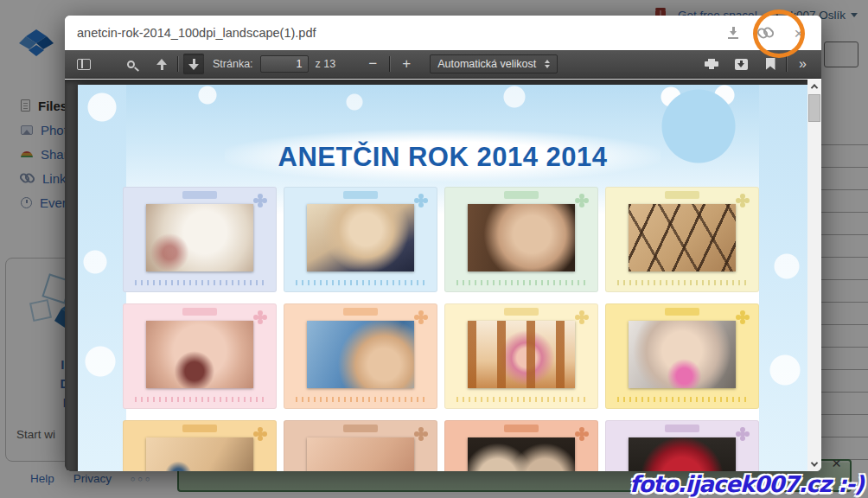 The width and height of the screenshot is (868, 498). Describe the element at coordinates (131, 64) in the screenshot. I see `search-icon` at that location.